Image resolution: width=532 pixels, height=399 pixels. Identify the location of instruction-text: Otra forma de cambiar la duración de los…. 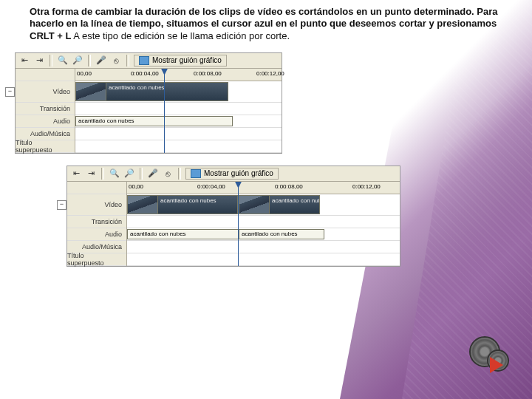
(262, 24).